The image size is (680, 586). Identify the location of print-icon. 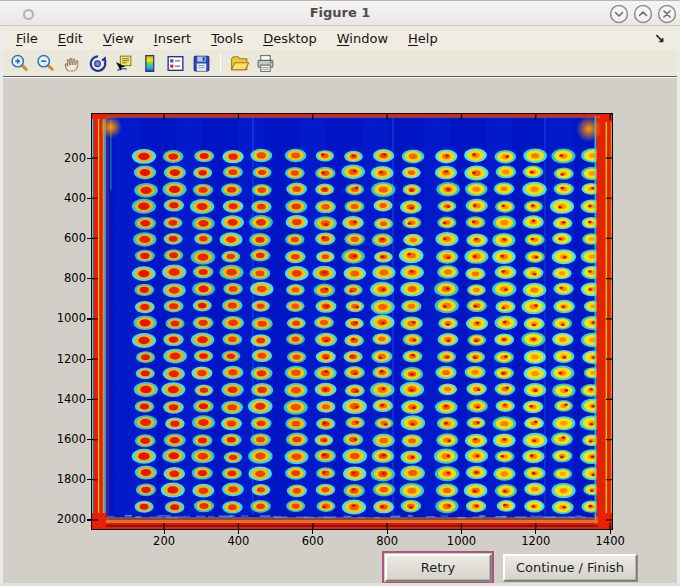
(266, 64).